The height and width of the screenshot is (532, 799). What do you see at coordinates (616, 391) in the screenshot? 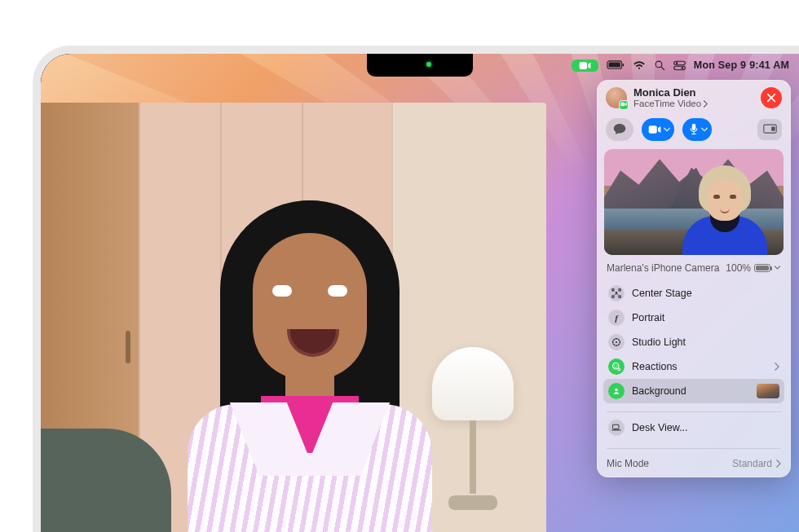
I see `background-icon` at bounding box center [616, 391].